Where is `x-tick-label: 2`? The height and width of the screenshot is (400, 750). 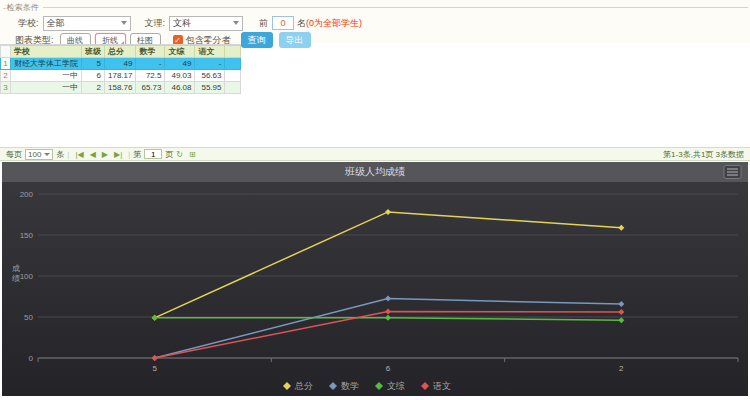 x-tick-label: 2 is located at coordinates (622, 368).